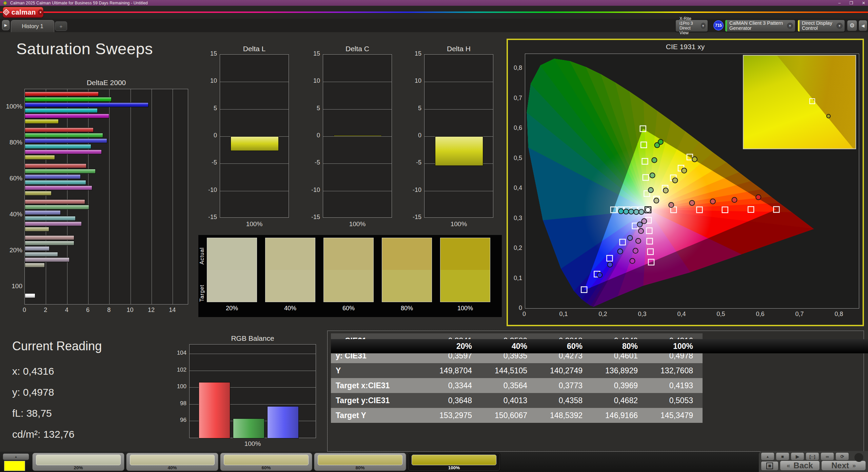  I want to click on transport-read-continuous-button: ∞, so click(827, 456).